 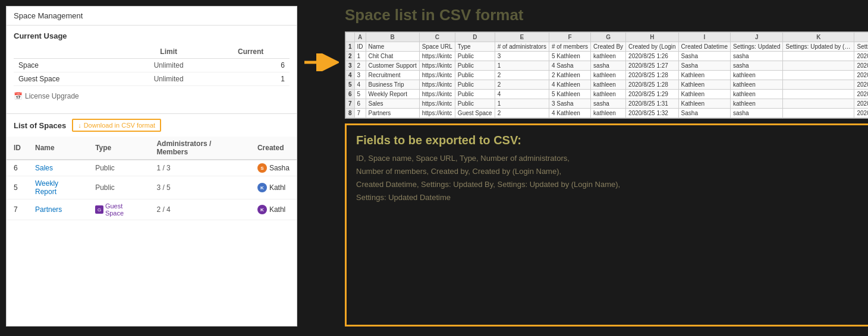 I want to click on csv-col-header: C, so click(x=437, y=37).